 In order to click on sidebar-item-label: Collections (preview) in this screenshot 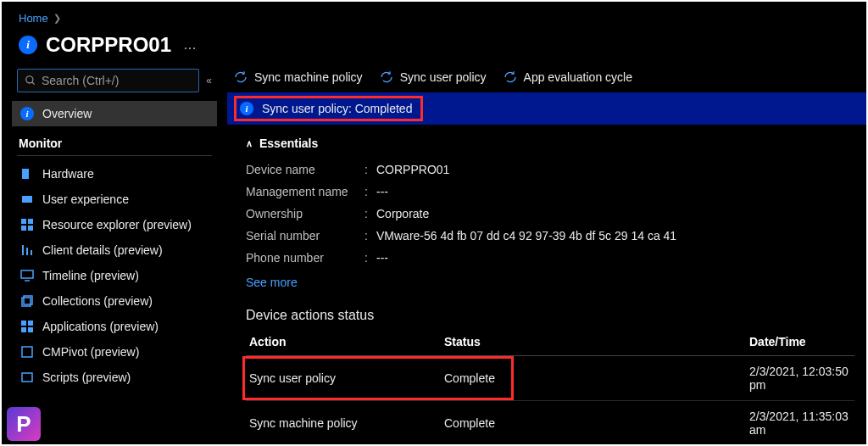, I will do `click(97, 301)`.